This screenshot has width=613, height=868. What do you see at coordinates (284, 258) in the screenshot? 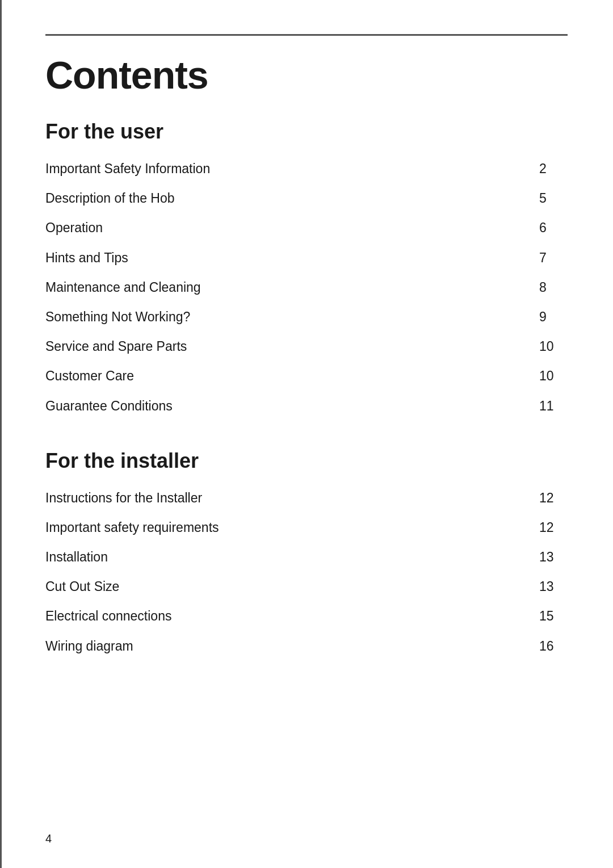
I see `toc-item-label: Hints and Tips` at bounding box center [284, 258].